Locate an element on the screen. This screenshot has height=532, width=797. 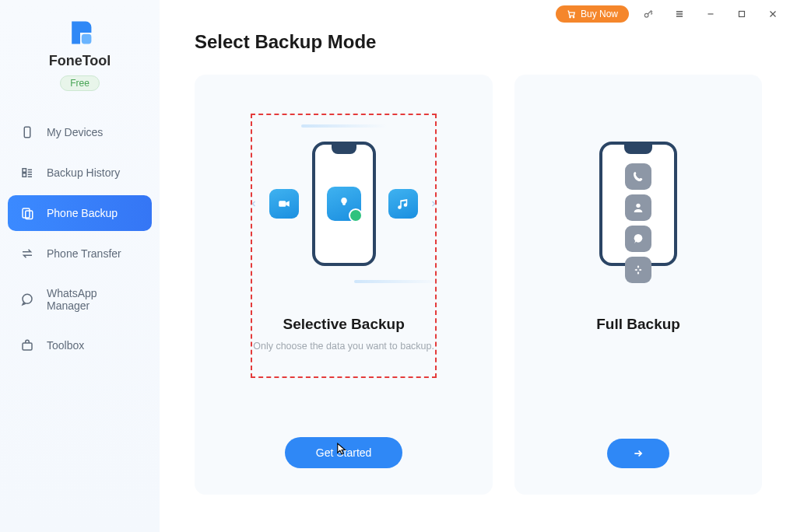
apps-icon is located at coordinates (638, 270).